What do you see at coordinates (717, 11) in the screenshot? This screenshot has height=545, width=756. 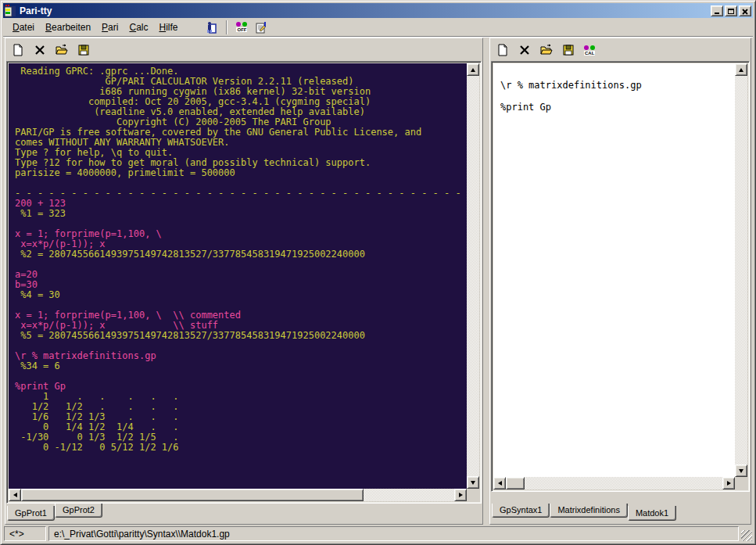 I see `minimize-button` at bounding box center [717, 11].